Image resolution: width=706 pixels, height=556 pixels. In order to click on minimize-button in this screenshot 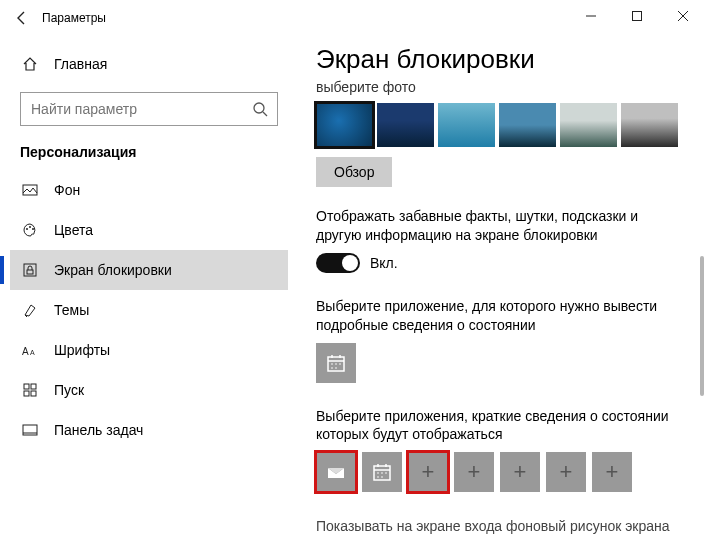, I will do `click(591, 16)`.